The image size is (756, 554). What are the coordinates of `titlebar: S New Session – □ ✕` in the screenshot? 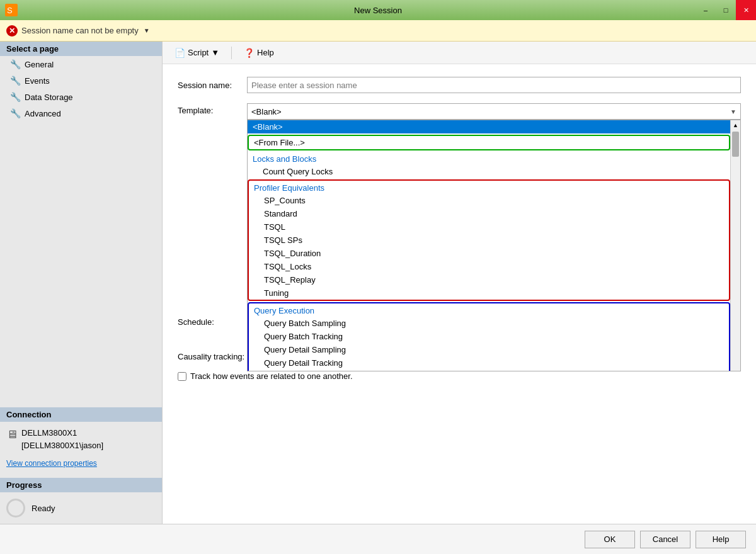 It's located at (378, 10).